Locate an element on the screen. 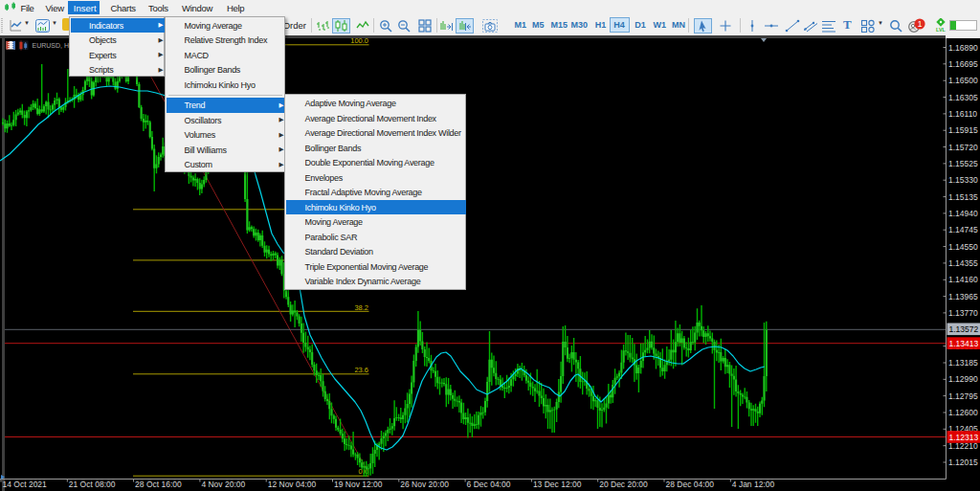  svg-text: 1.13770 is located at coordinates (963, 313).